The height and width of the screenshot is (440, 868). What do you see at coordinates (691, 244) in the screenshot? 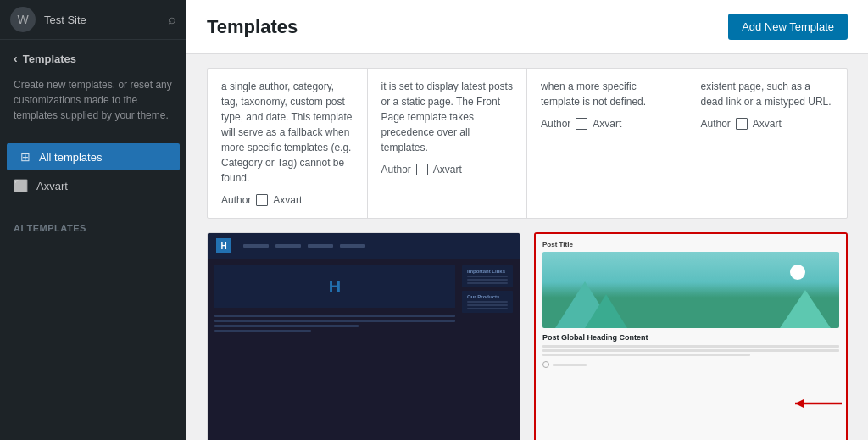
I see `preview-post-title: Post Title` at bounding box center [691, 244].